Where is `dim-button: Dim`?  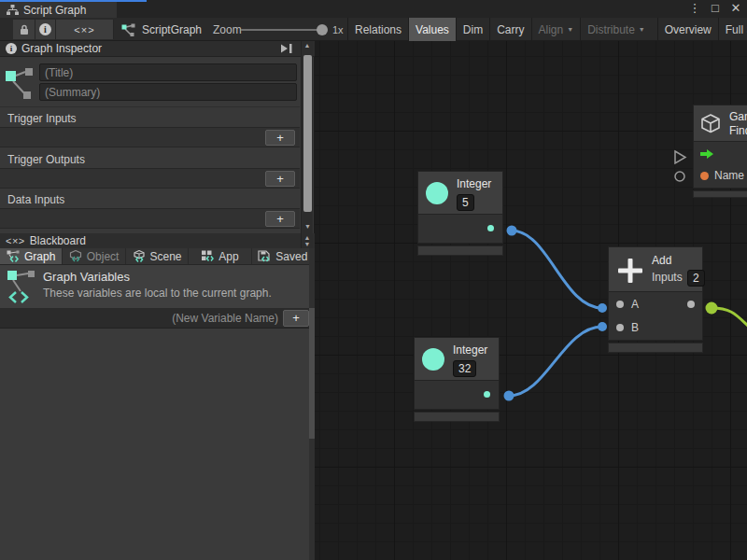
dim-button: Dim is located at coordinates (472, 30).